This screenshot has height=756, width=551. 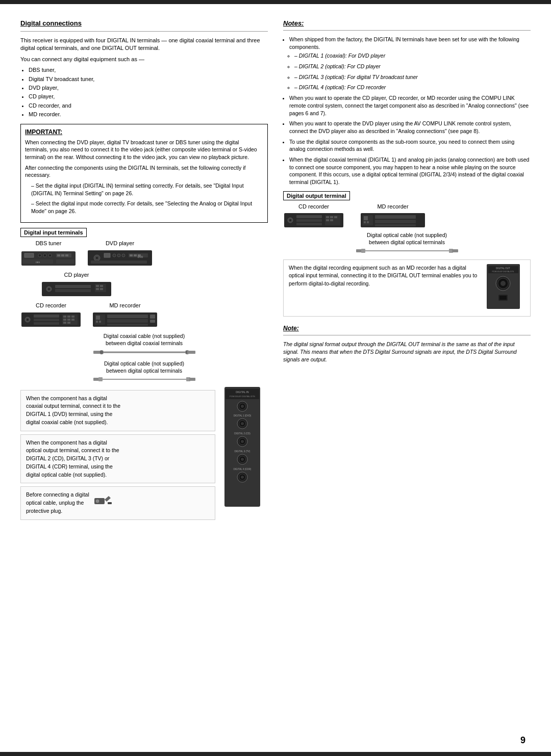 What do you see at coordinates (407, 344) in the screenshot?
I see `note-section: Note: The digital signal format output t…` at bounding box center [407, 344].